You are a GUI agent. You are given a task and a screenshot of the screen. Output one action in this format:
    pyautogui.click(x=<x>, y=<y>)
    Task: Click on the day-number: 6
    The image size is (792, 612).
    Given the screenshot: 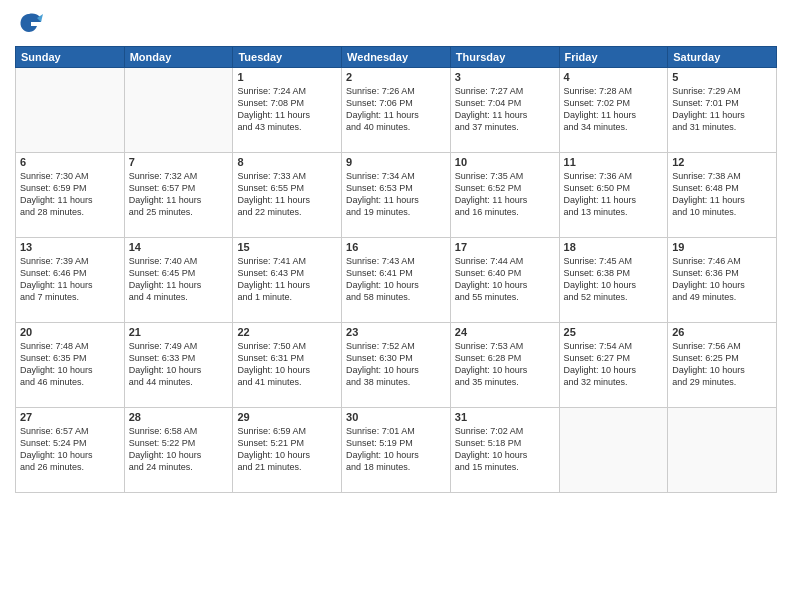 What is the action you would take?
    pyautogui.click(x=70, y=162)
    